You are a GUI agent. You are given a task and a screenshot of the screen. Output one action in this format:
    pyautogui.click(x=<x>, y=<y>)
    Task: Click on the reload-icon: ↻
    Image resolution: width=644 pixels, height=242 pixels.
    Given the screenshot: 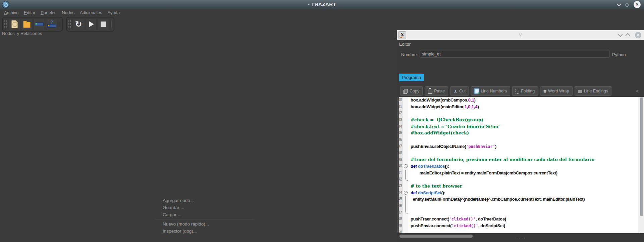 What is the action you would take?
    pyautogui.click(x=78, y=24)
    